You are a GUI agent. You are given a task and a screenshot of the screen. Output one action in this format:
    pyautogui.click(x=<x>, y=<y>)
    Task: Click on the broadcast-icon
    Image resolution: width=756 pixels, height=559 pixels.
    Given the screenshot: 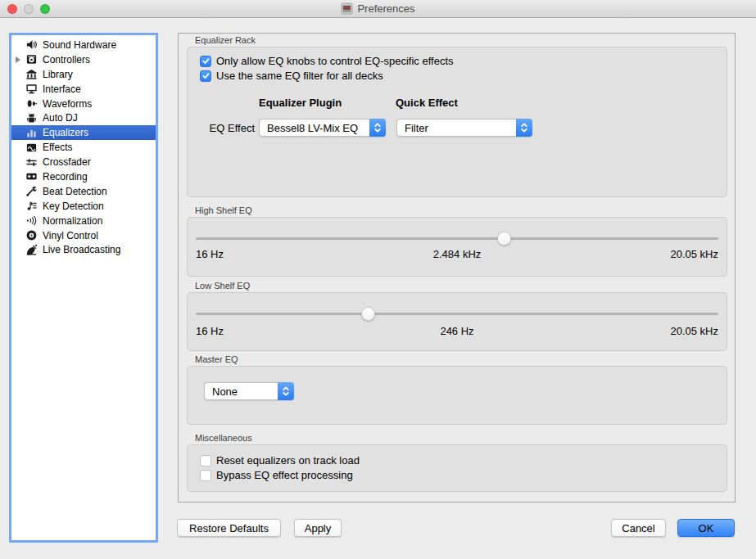 What is the action you would take?
    pyautogui.click(x=31, y=250)
    